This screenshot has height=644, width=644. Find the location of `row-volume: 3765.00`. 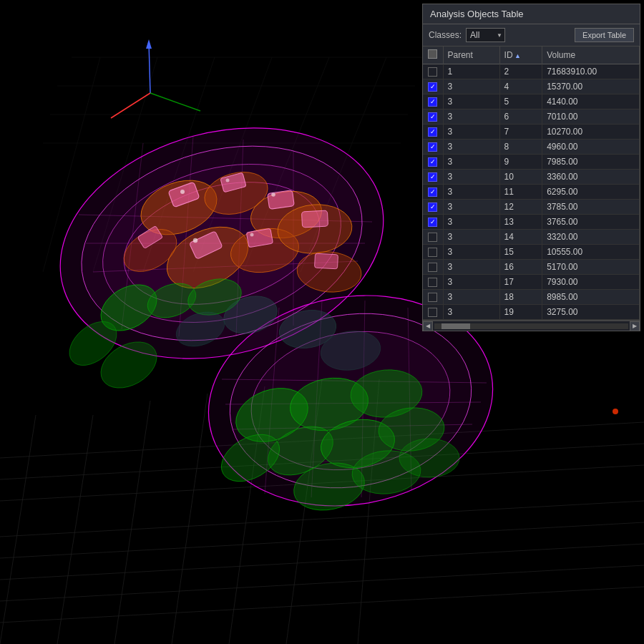

row-volume: 3765.00 is located at coordinates (591, 222).